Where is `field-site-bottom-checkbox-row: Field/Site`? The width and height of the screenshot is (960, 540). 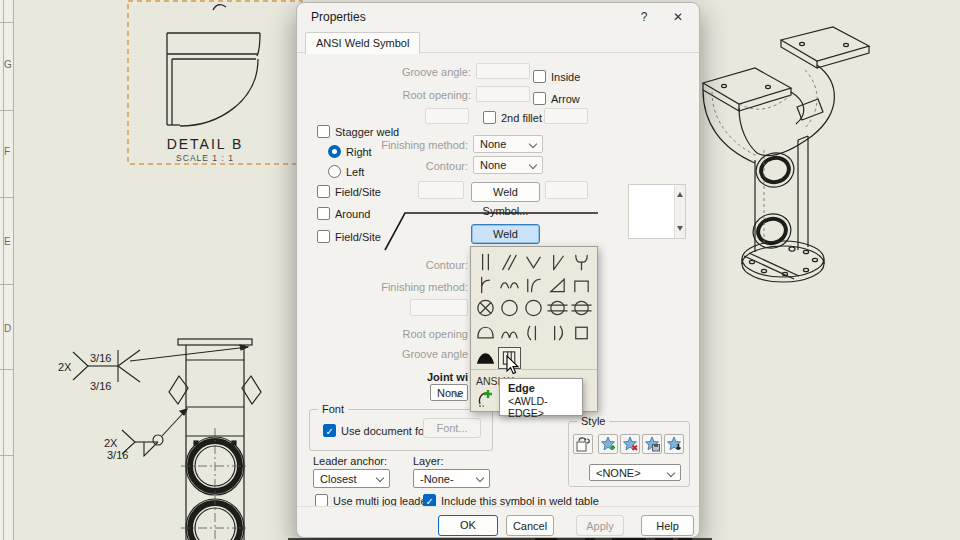 field-site-bottom-checkbox-row: Field/Site is located at coordinates (349, 236).